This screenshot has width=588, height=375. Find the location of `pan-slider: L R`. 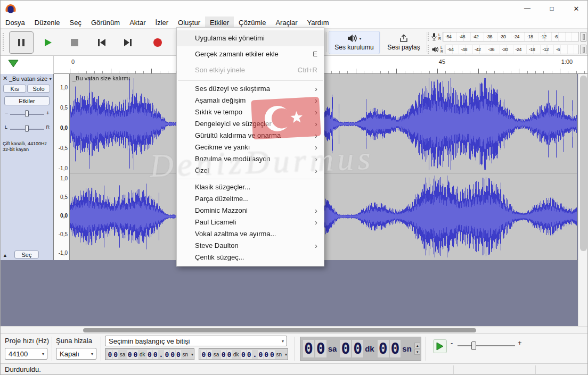

pan-slider: L R is located at coordinates (27, 129).